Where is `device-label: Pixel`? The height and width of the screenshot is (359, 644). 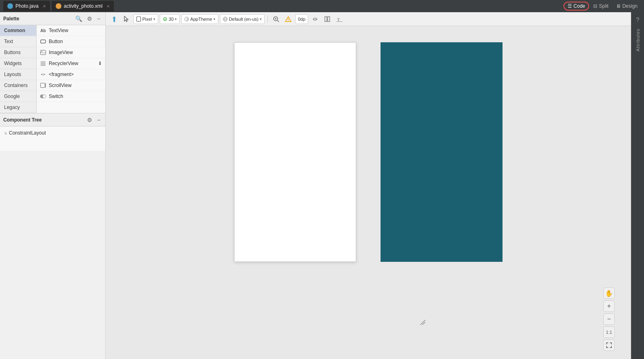
device-label: Pixel is located at coordinates (147, 19).